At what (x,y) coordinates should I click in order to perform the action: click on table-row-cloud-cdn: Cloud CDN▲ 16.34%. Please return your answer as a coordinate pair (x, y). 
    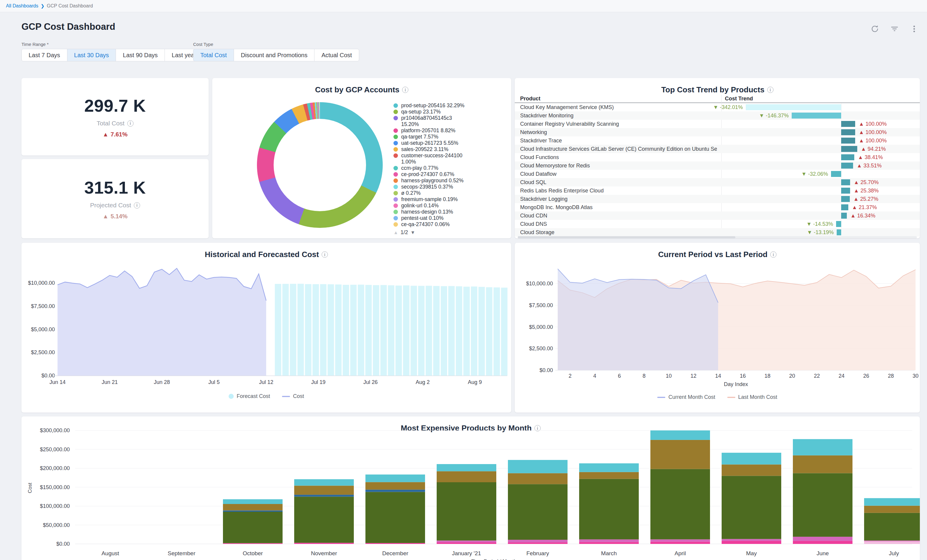
    Looking at the image, I should click on (717, 216).